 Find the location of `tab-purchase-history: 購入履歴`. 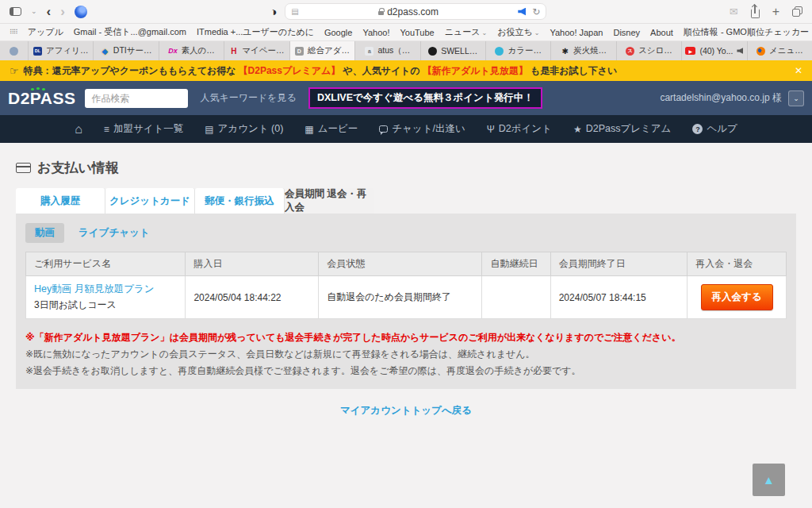

tab-purchase-history: 購入履歴 is located at coordinates (60, 201).